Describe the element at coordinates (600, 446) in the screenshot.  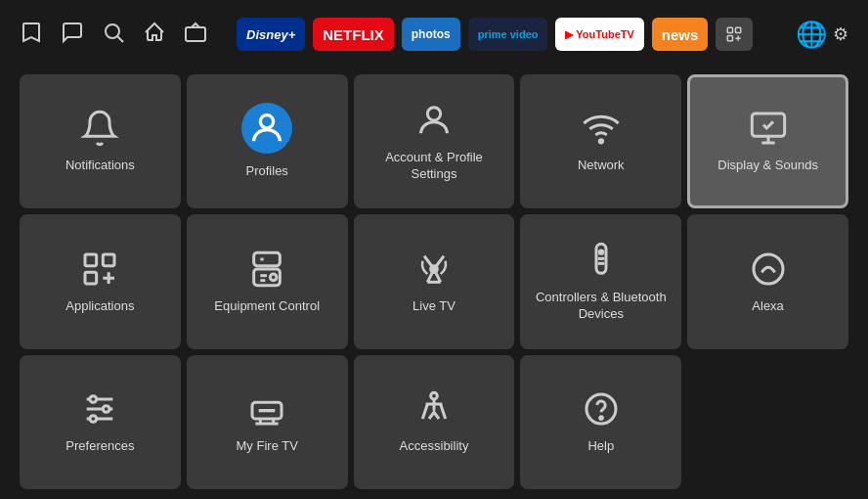
I see `help-label: Help` at that location.